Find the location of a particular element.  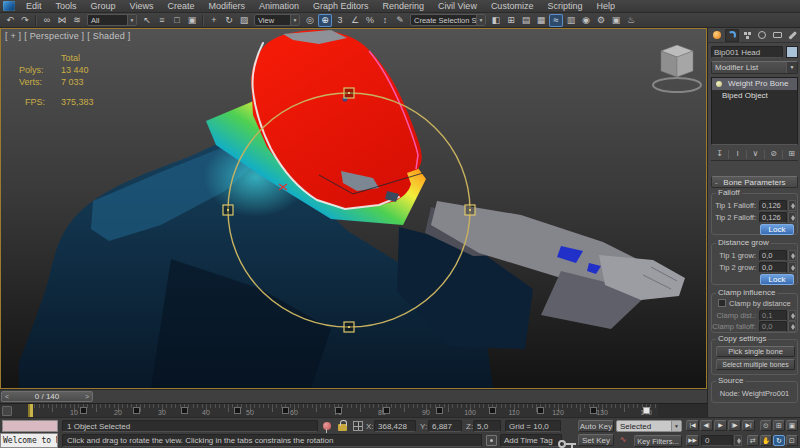

tab-display is located at coordinates (777, 36).